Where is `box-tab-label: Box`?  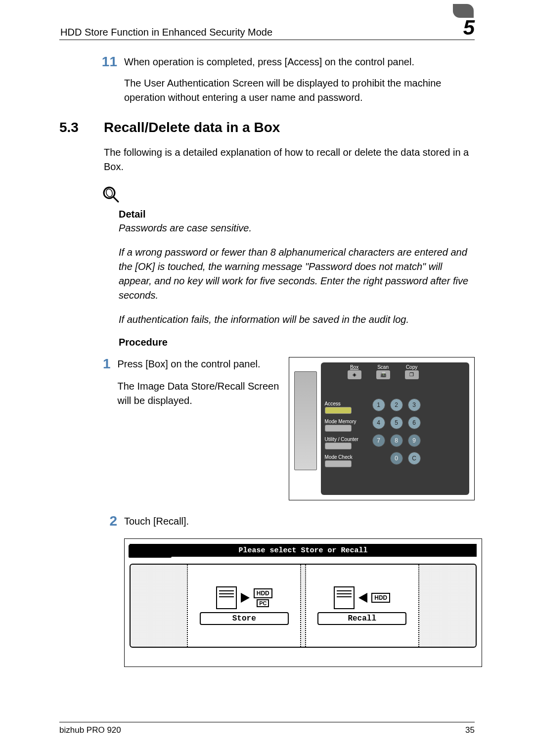 box-tab-label: Box is located at coordinates (354, 367).